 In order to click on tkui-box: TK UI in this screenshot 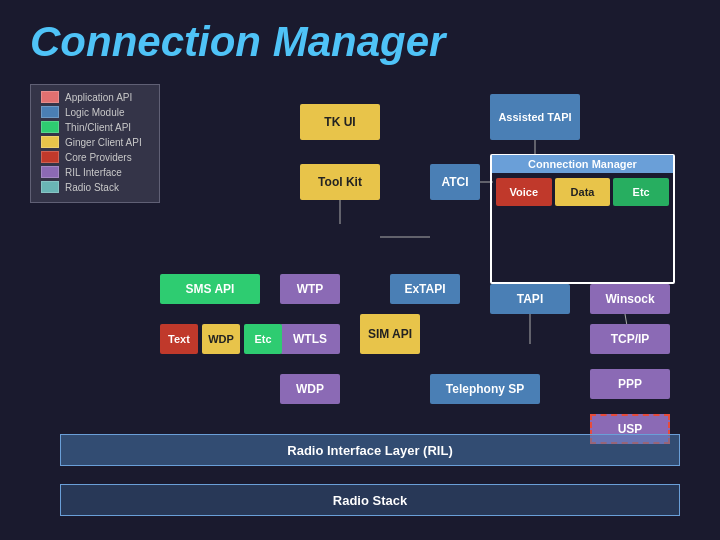, I will do `click(340, 122)`.